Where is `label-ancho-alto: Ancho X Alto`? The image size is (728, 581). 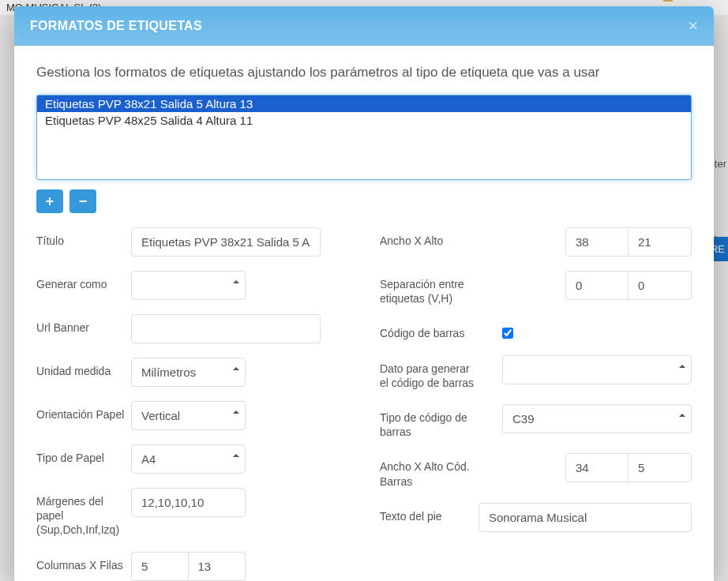 label-ancho-alto: Ancho X Alto is located at coordinates (427, 238).